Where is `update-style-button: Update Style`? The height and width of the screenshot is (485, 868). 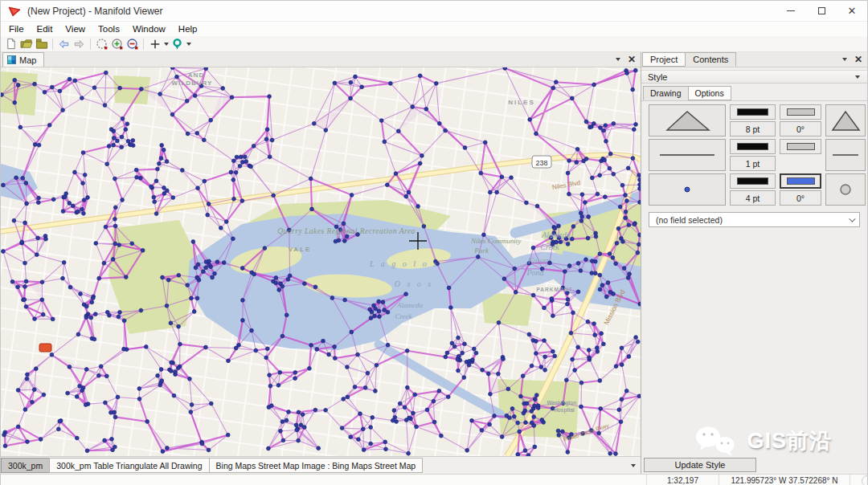
update-style-button: Update Style is located at coordinates (700, 465).